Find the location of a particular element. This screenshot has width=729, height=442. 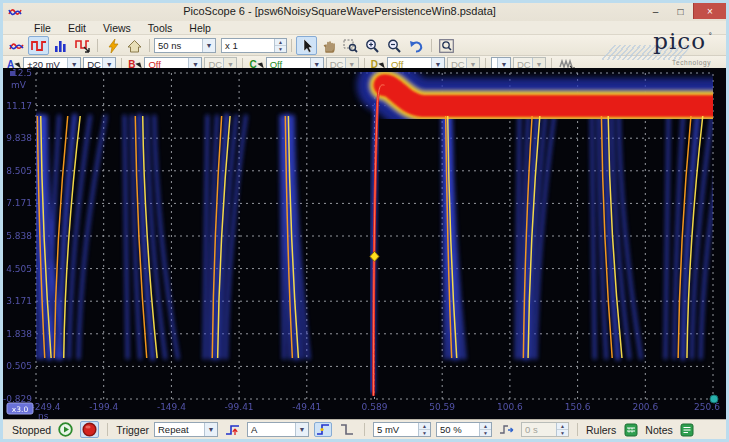

logo-sub-text: Technology is located at coordinates (692, 62).